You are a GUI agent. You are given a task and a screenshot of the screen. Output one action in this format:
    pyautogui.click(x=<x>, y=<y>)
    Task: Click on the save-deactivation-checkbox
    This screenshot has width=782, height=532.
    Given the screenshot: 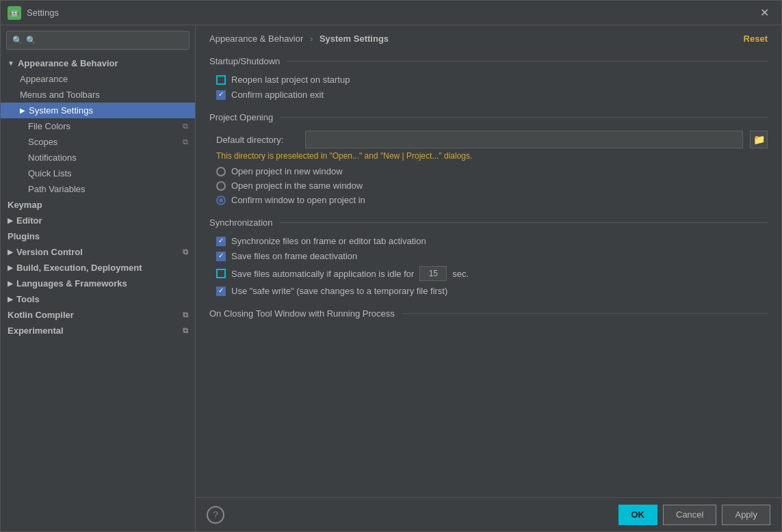 What is the action you would take?
    pyautogui.click(x=221, y=256)
    